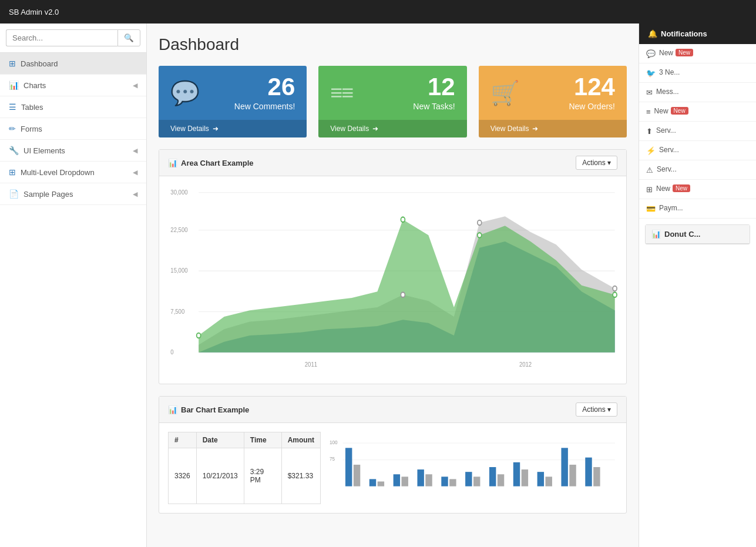 The image size is (756, 547). What do you see at coordinates (597, 163) in the screenshot?
I see `area-chart-actions: Actions ▾` at bounding box center [597, 163].